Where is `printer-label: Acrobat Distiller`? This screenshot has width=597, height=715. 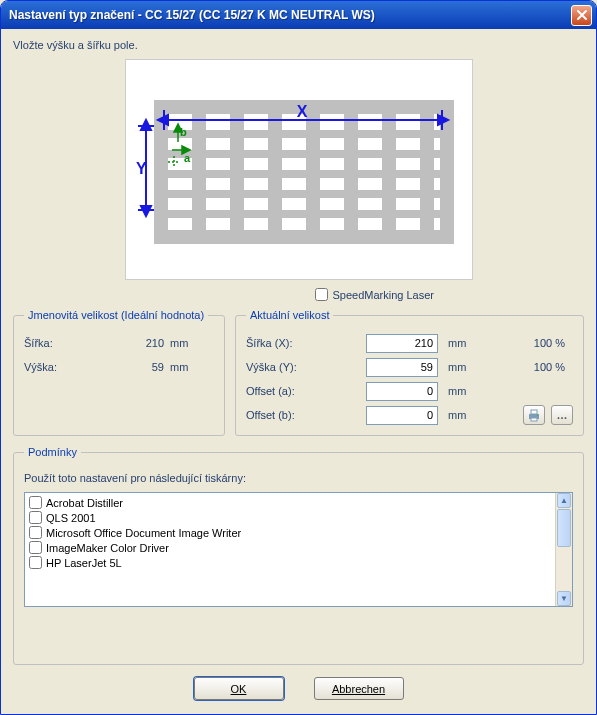 printer-label: Acrobat Distiller is located at coordinates (84, 503).